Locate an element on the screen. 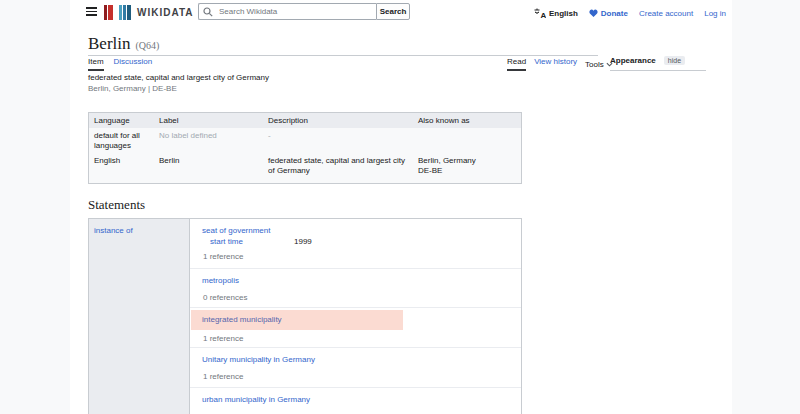  cell-label: Berlin is located at coordinates (208, 166).